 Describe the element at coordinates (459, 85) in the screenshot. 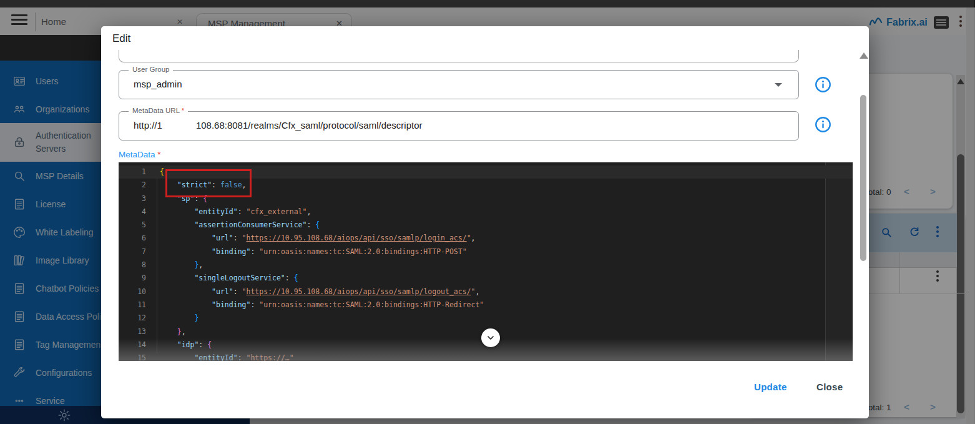

I see `user-group-select: User Group msp_admin` at that location.